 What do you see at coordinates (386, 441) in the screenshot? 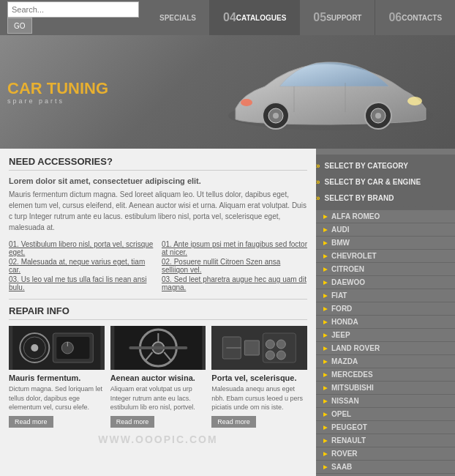
I see `brand-item-renault: RENAULT` at bounding box center [386, 441].